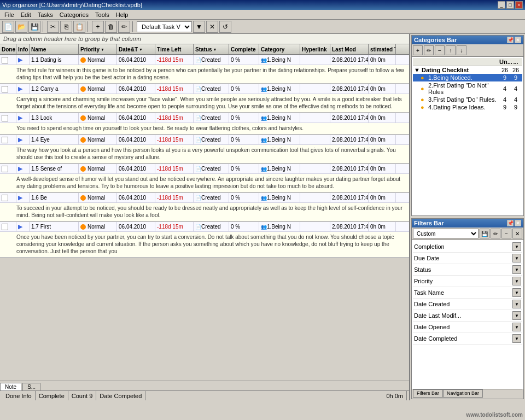 The image size is (525, 420). What do you see at coordinates (98, 27) in the screenshot?
I see `tb-add-task: +` at bounding box center [98, 27].